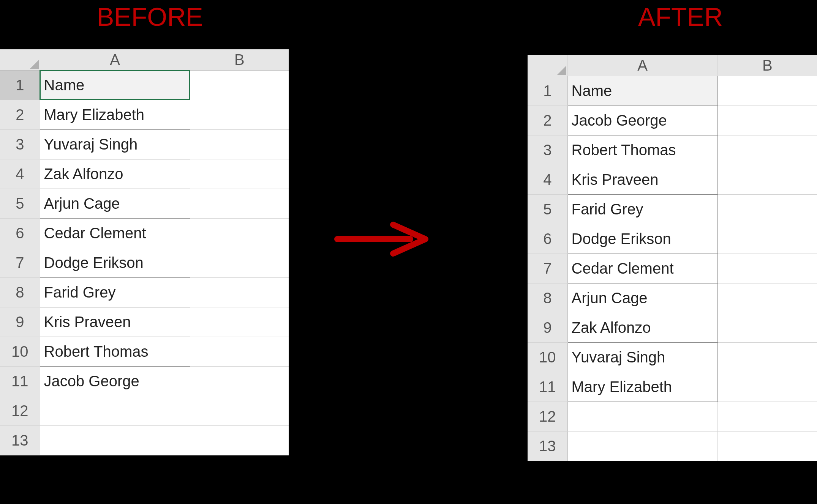 The width and height of the screenshot is (817, 504). What do you see at coordinates (150, 17) in the screenshot?
I see `before-title: BEFORE` at bounding box center [150, 17].